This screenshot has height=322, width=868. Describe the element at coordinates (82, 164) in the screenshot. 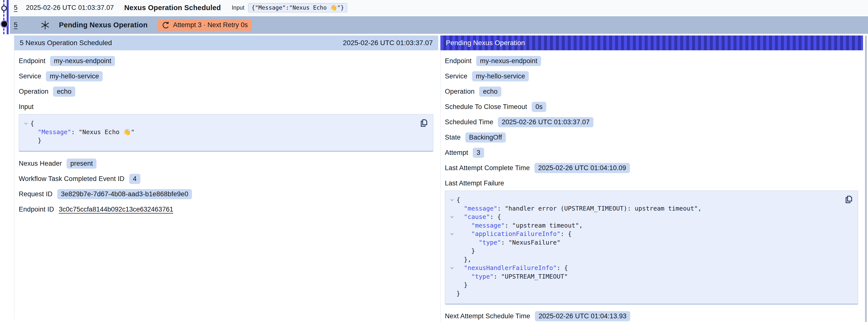

I see `field-value-chip: present` at that location.